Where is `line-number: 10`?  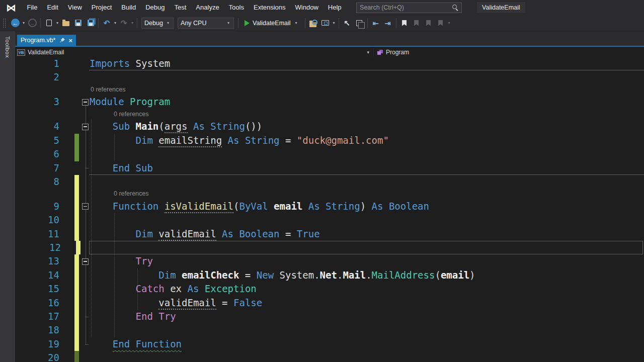 line-number: 10 is located at coordinates (37, 220).